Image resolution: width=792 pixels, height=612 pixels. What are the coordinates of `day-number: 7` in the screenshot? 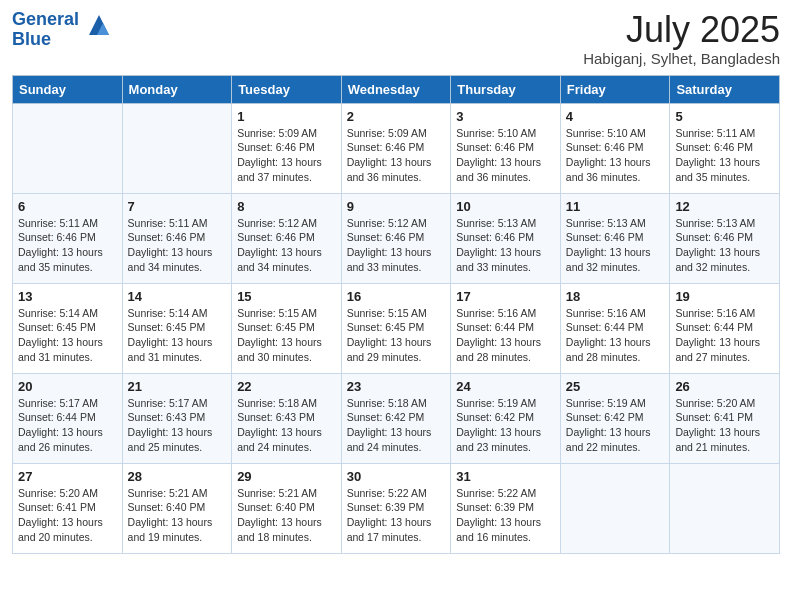 It's located at (178, 206).